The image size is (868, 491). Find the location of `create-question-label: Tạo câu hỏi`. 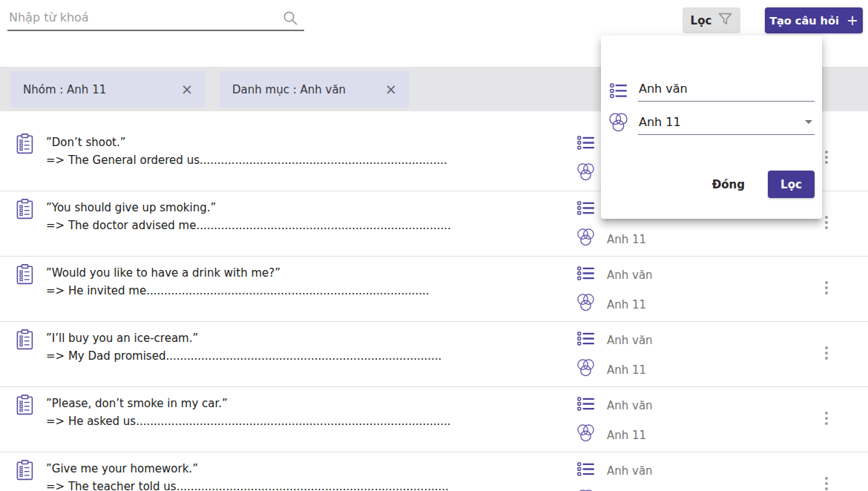

create-question-label: Tạo câu hỏi is located at coordinates (804, 21).